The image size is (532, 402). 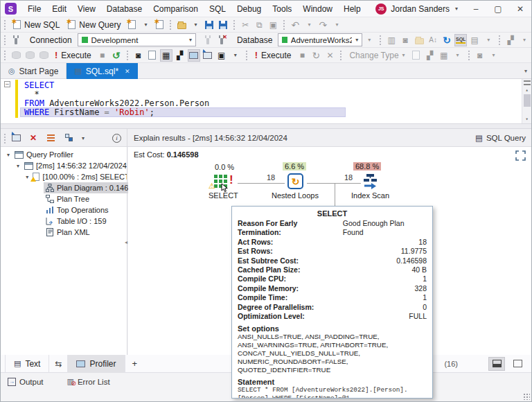 I want to click on results-doc-button, so click(x=416, y=55).